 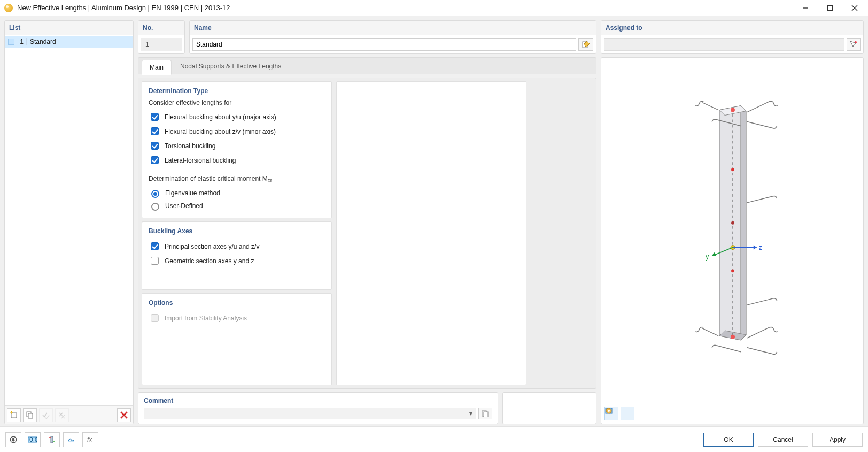 I want to click on mcr-label: Determination of elastic critical moment…, so click(x=237, y=179).